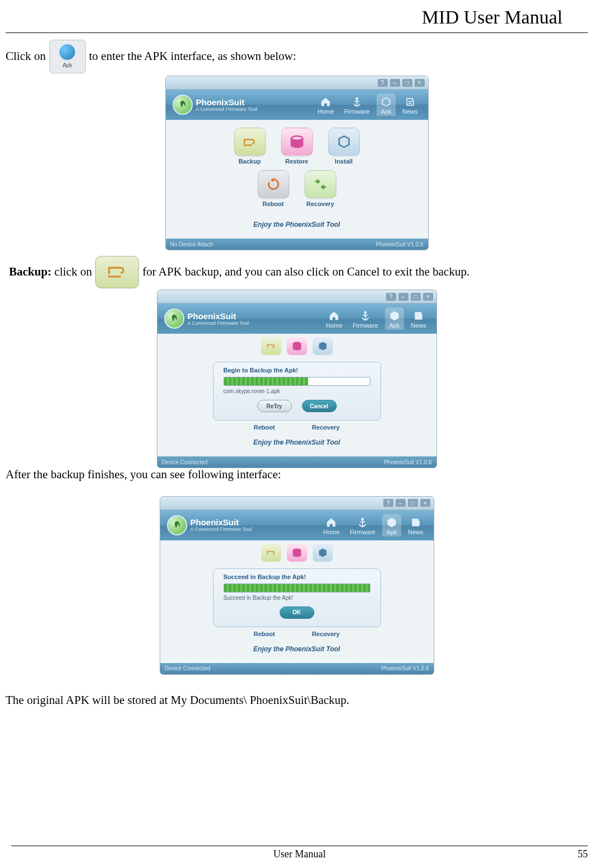 Image resolution: width=599 pixels, height=868 pixels. Describe the element at coordinates (306, 272) in the screenshot. I see `backup-rest-b: for APK backup, and you can also click o…` at that location.